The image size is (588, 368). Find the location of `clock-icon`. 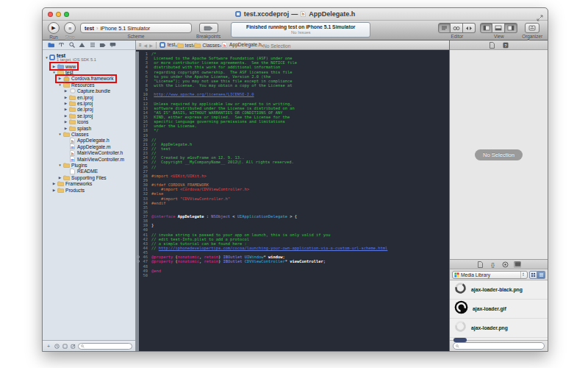

clock-icon is located at coordinates (57, 346).